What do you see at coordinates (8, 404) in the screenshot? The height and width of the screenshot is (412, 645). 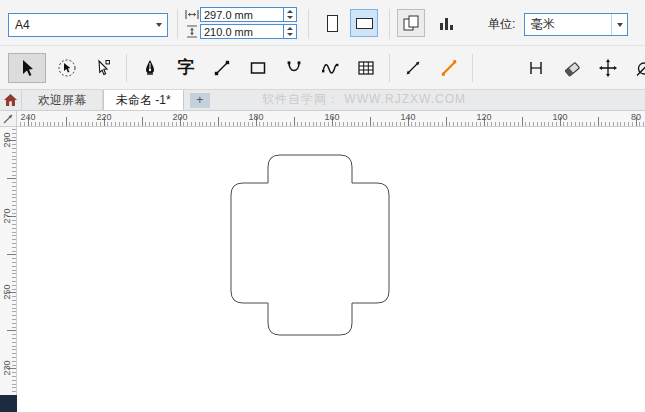 I see `bottom-left-panel-fragment` at bounding box center [8, 404].